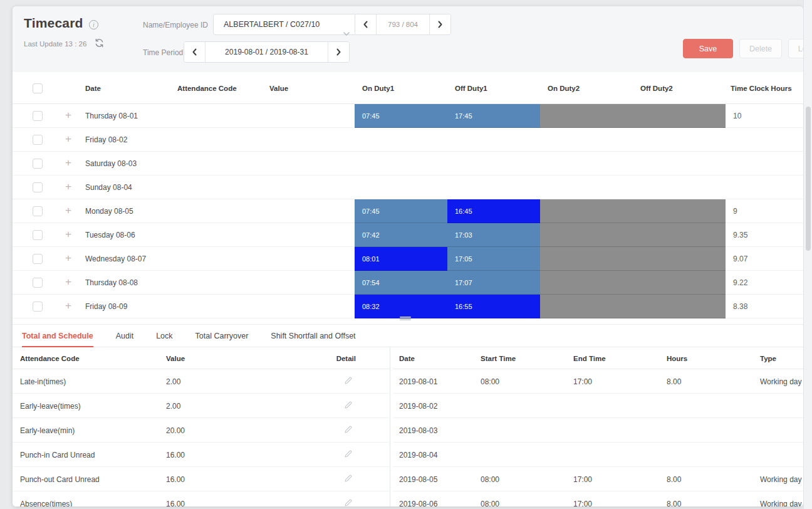  Describe the element at coordinates (408, 140) in the screenshot. I see `timecard-row: +Friday 08-02` at that location.